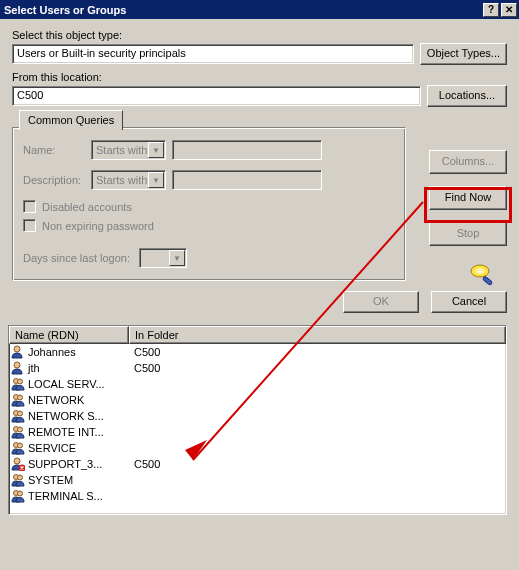 This screenshot has height=570, width=519. What do you see at coordinates (18, 464) in the screenshot?
I see `user-x-icon` at bounding box center [18, 464].